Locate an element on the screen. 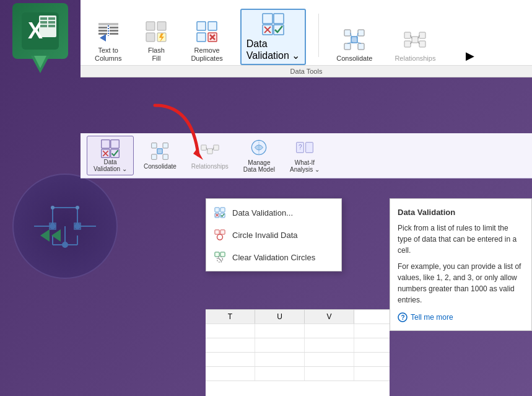 The image size is (532, 396). ribbon-separator is located at coordinates (318, 35).